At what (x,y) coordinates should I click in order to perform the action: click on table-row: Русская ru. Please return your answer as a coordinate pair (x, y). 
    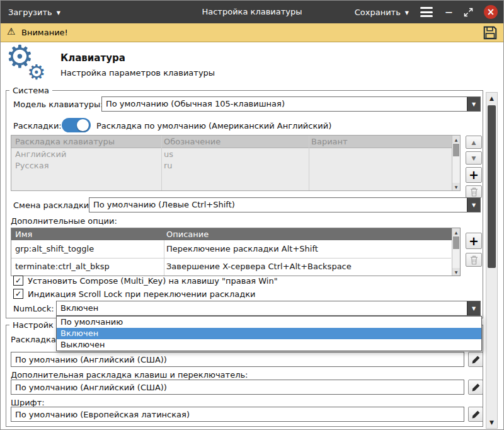
    Looking at the image, I should click on (231, 166).